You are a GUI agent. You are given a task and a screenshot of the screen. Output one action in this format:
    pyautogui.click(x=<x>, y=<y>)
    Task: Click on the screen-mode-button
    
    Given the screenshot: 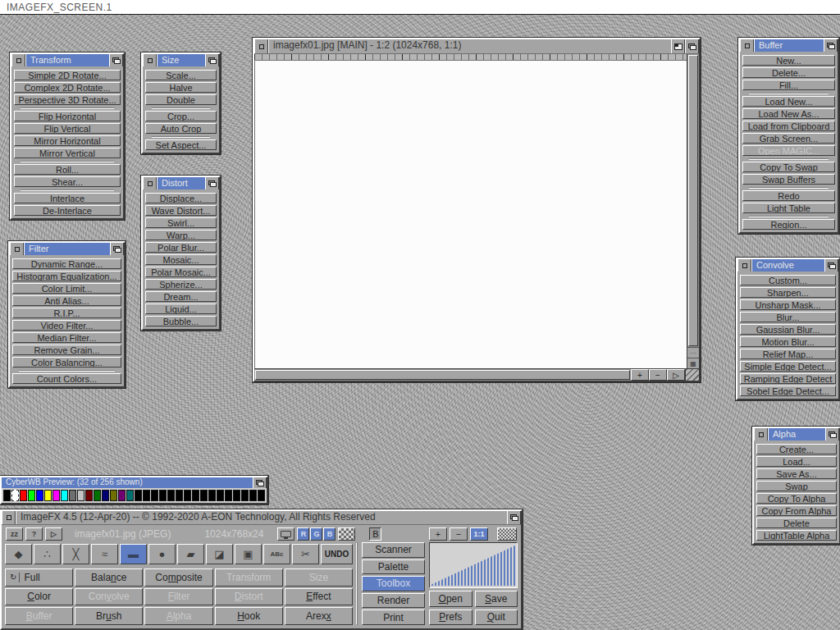 What is the action you would take?
    pyautogui.click(x=285, y=534)
    